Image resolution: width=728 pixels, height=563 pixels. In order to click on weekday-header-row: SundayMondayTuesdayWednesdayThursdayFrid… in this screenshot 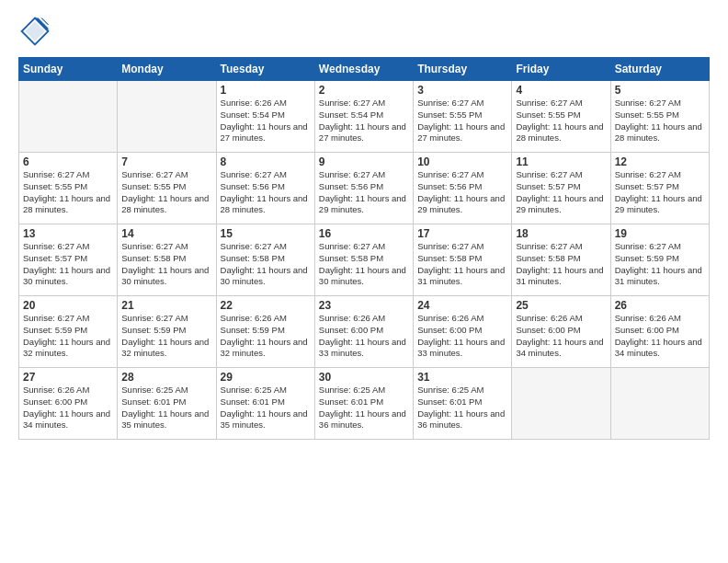, I will do `click(364, 70)`.